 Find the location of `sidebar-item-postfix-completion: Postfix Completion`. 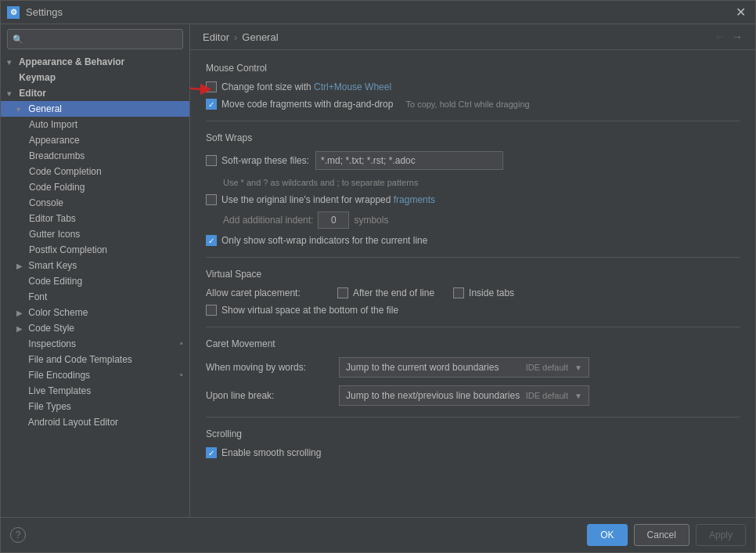

sidebar-item-postfix-completion: Postfix Completion is located at coordinates (95, 250).